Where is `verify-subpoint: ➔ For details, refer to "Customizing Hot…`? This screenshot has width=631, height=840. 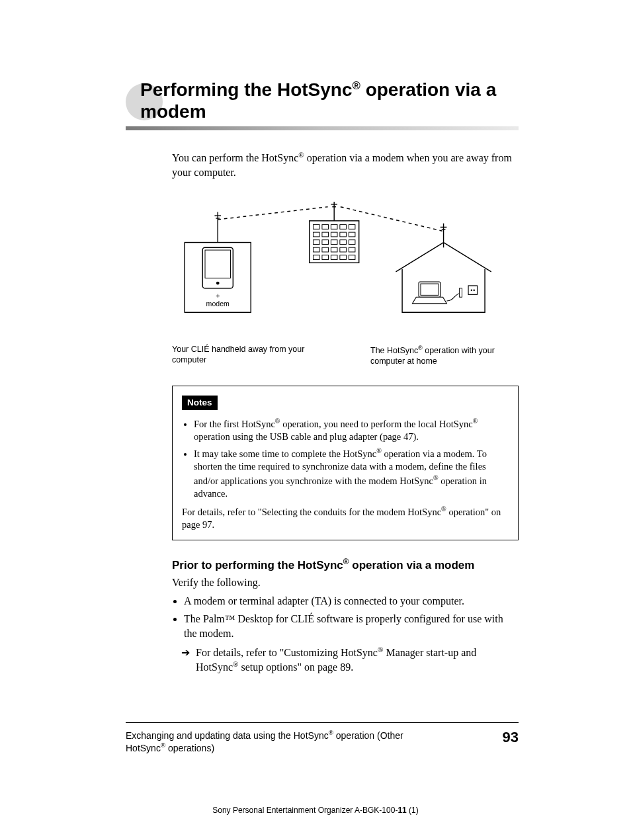
verify-subpoint: ➔ For details, refer to "Customizing Hot… is located at coordinates (353, 660).